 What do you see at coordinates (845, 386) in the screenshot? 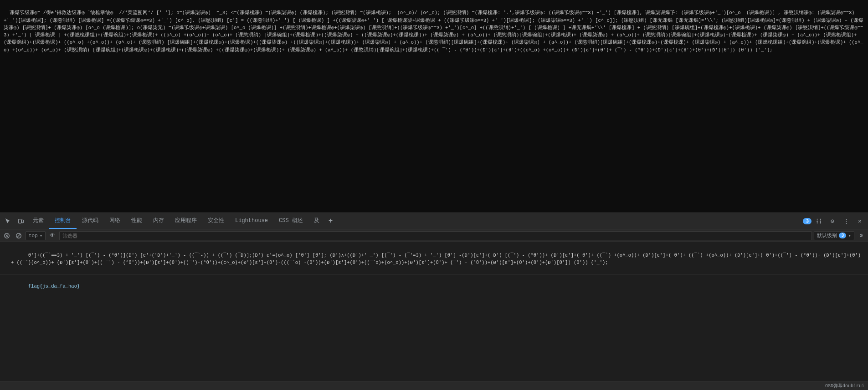
I see `status-right-text: OSD弹幕doubirui` at bounding box center [845, 386].